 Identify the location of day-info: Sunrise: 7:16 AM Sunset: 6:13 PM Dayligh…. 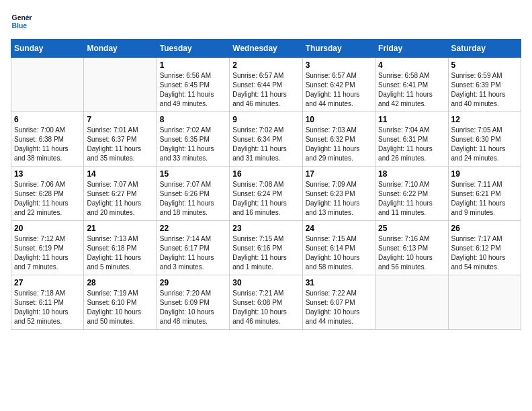
(411, 253).